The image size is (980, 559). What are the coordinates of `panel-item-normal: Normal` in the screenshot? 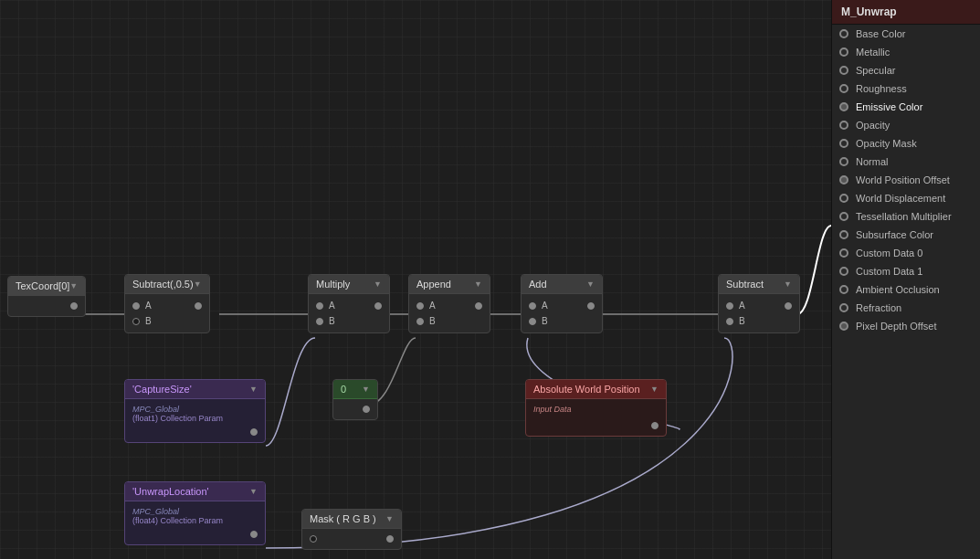 It's located at (906, 162).